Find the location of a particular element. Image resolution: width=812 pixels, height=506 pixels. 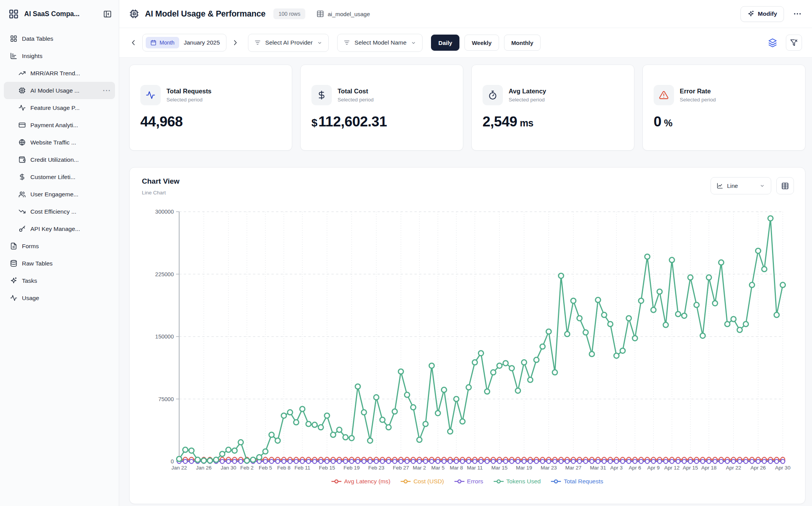

users-icon is located at coordinates (22, 194).